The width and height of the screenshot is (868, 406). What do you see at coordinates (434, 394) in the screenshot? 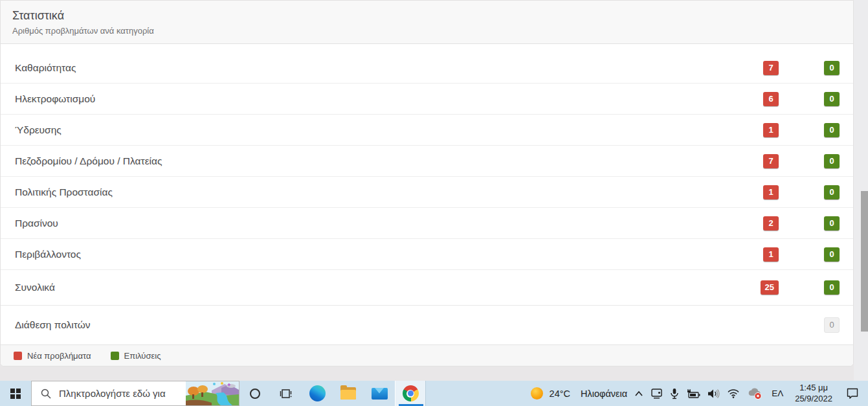
I see `windows-taskbar: Πληκτρολογήστε εδώ για` at bounding box center [434, 394].